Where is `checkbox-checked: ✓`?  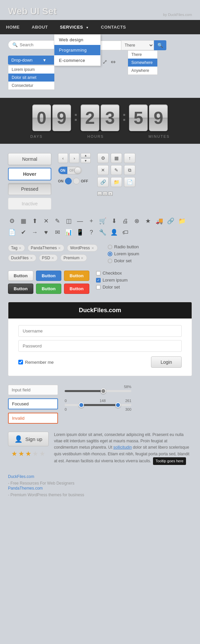
checkbox-checked: ✓ is located at coordinates (98, 280).